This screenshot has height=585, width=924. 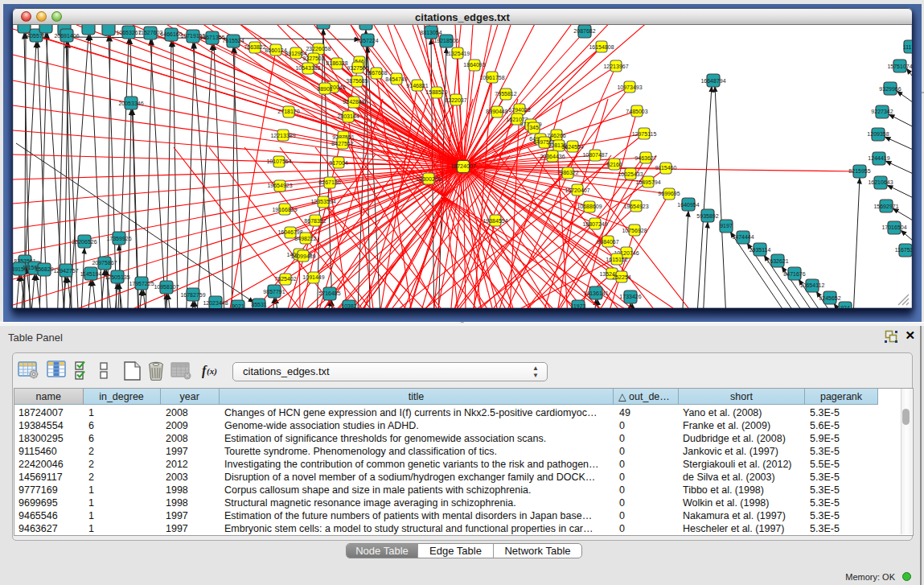 What do you see at coordinates (458, 53) in the screenshot?
I see `svg-text: 11325419` at bounding box center [458, 53].